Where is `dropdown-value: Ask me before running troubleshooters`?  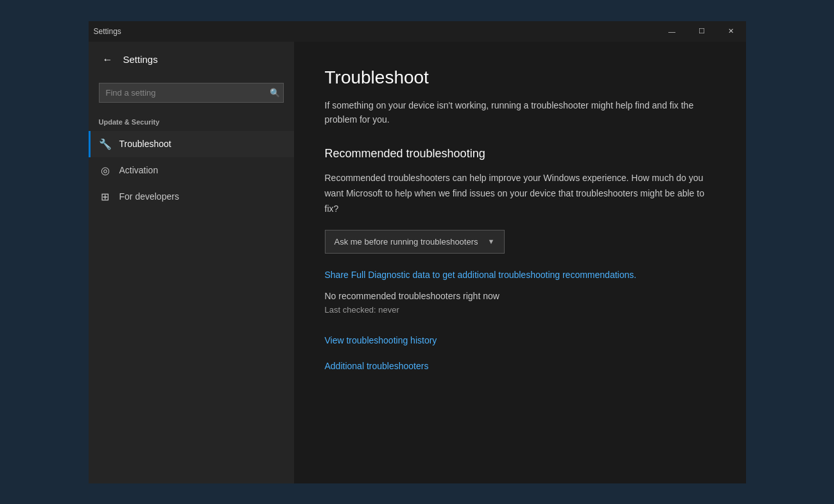 dropdown-value: Ask me before running troubleshooters is located at coordinates (406, 241).